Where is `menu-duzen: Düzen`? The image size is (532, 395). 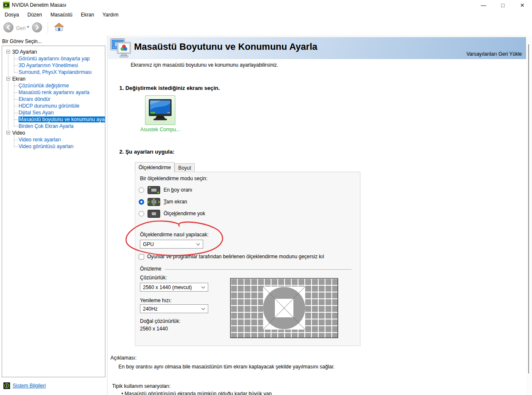 menu-duzen: Düzen is located at coordinates (35, 15).